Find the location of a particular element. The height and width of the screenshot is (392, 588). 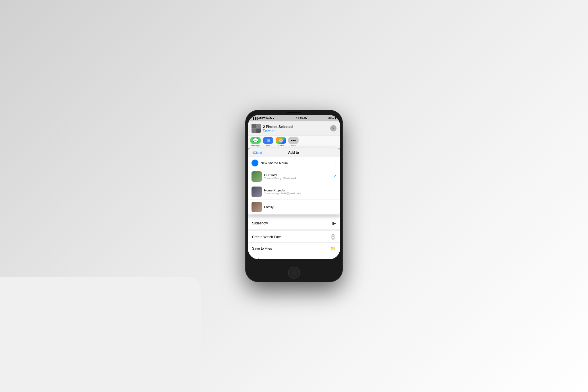

screen-content: 2 Photos Selected Options > × 💬 Message … is located at coordinates (294, 190).